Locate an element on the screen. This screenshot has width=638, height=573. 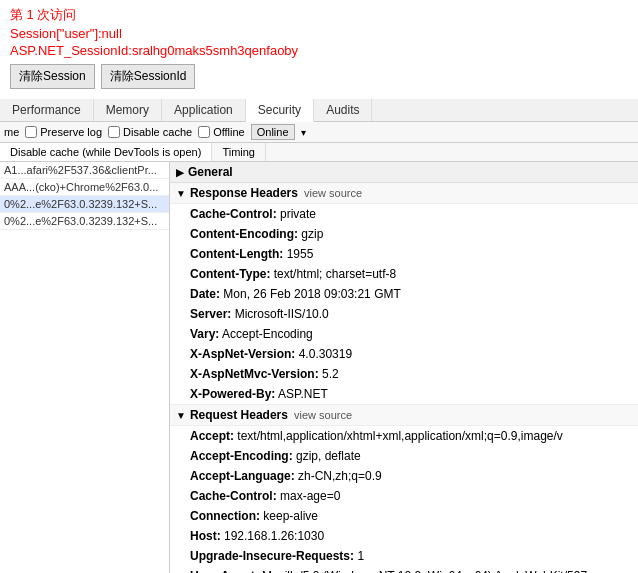
table-row: X-AspNetMvc-Version: 5.2 is located at coordinates (404, 374).